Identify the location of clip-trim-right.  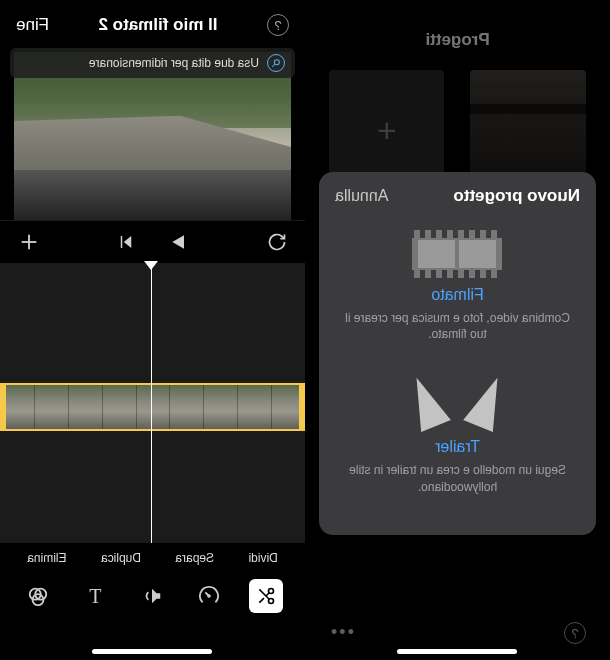
(3, 407).